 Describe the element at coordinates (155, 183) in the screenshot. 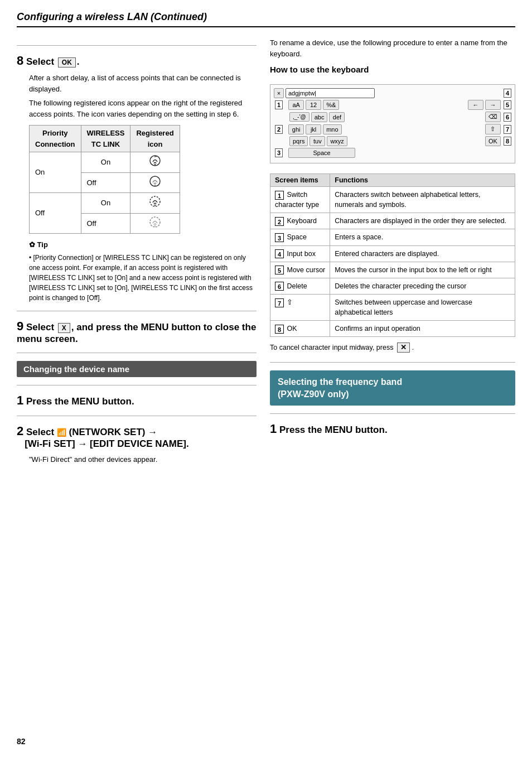

I see `icon-on-off` at that location.